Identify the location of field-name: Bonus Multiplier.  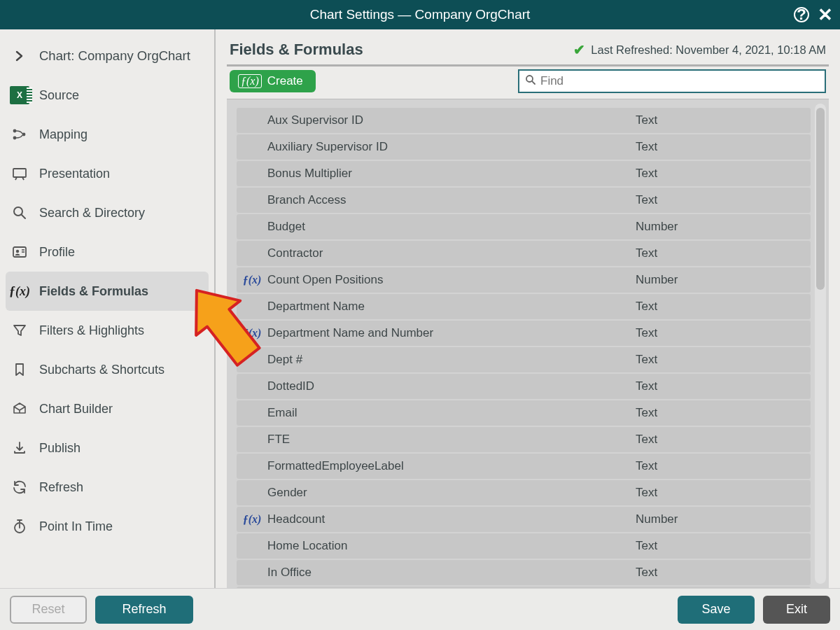
(451, 174).